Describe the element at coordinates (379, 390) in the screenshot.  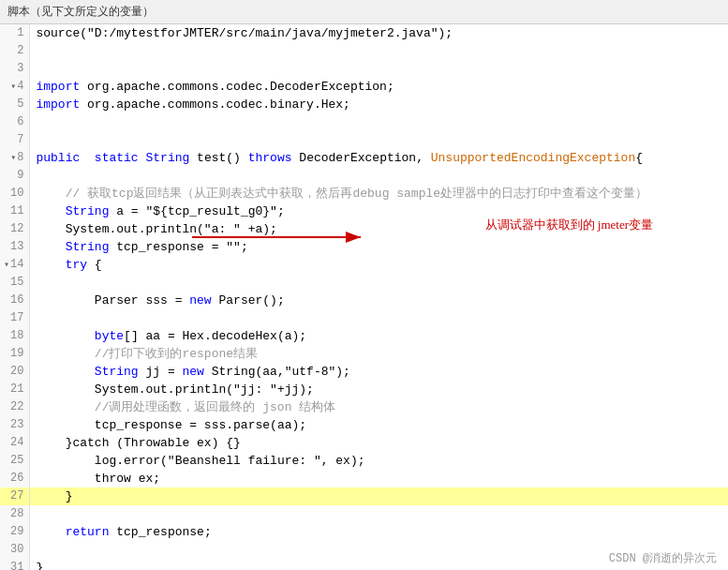
I see `code-line-21: System.out.println("jj: "+jj);` at that location.